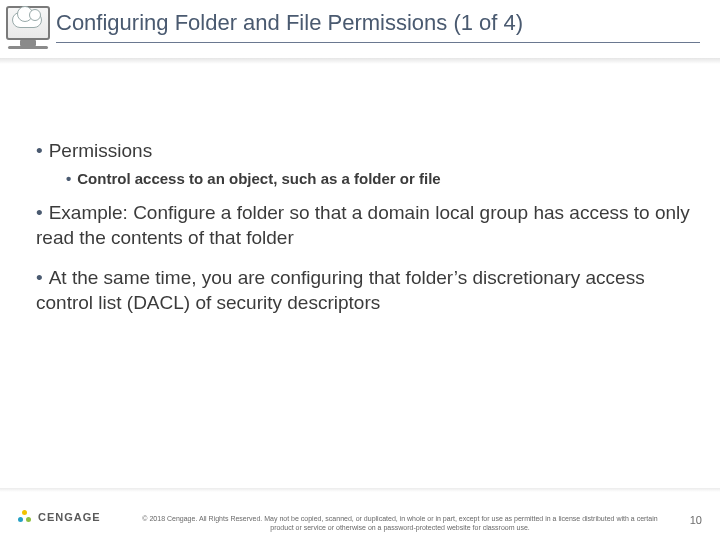  Describe the element at coordinates (27, 20) in the screenshot. I see `cloud-icon` at that location.